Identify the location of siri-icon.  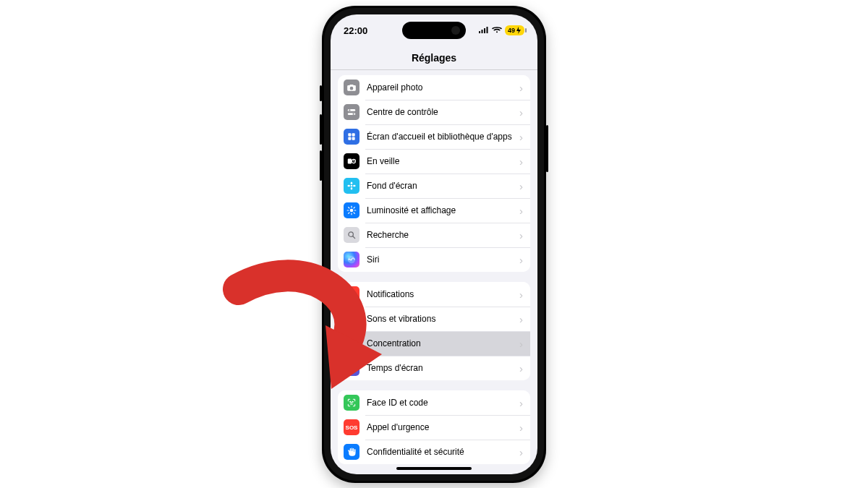
(352, 260).